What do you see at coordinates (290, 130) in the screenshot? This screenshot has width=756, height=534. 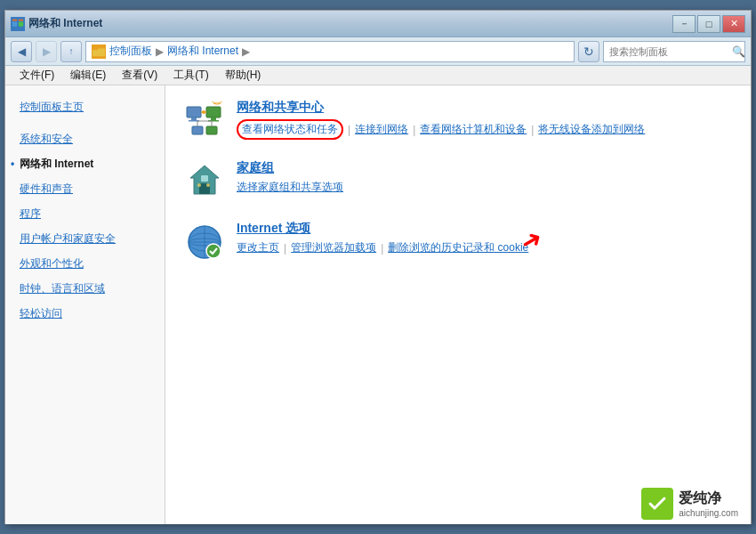 I see `highlight-oval: 查看网络状态和任务` at bounding box center [290, 130].